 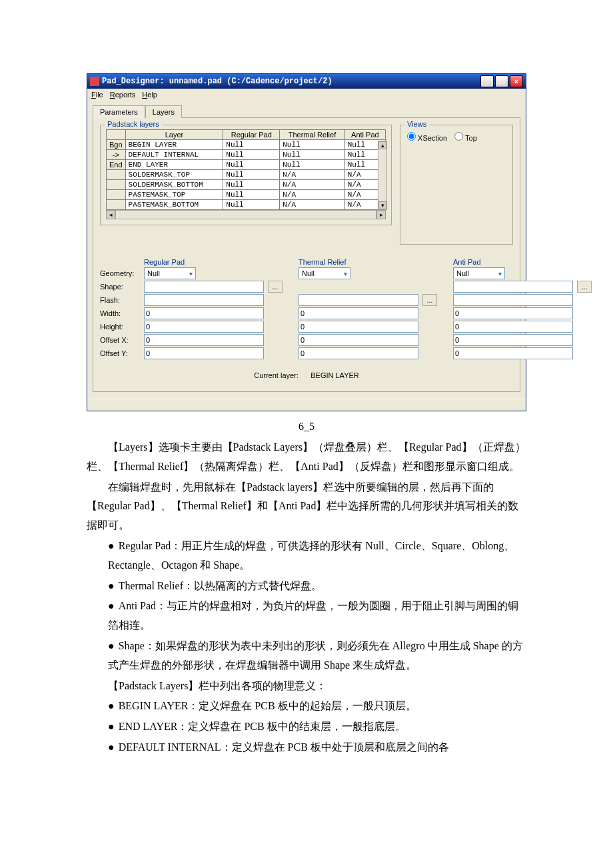 I want to click on anti-offsety-input, so click(x=513, y=353).